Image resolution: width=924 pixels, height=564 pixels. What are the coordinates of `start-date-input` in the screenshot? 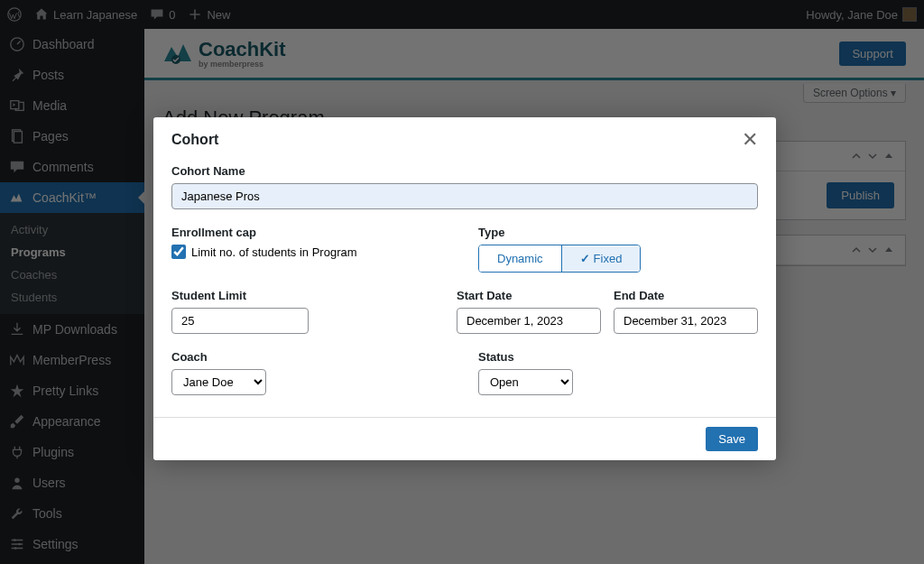 It's located at (529, 321).